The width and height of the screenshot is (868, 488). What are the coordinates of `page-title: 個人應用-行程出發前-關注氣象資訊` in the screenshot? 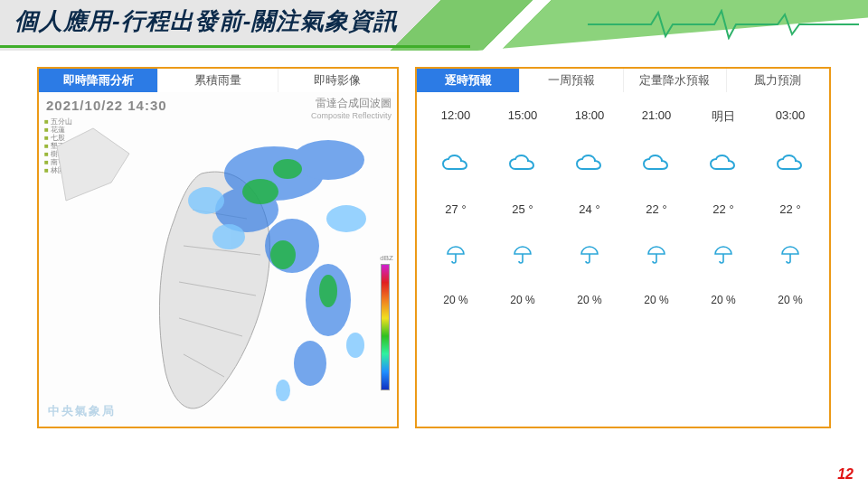 It's located at (206, 22).